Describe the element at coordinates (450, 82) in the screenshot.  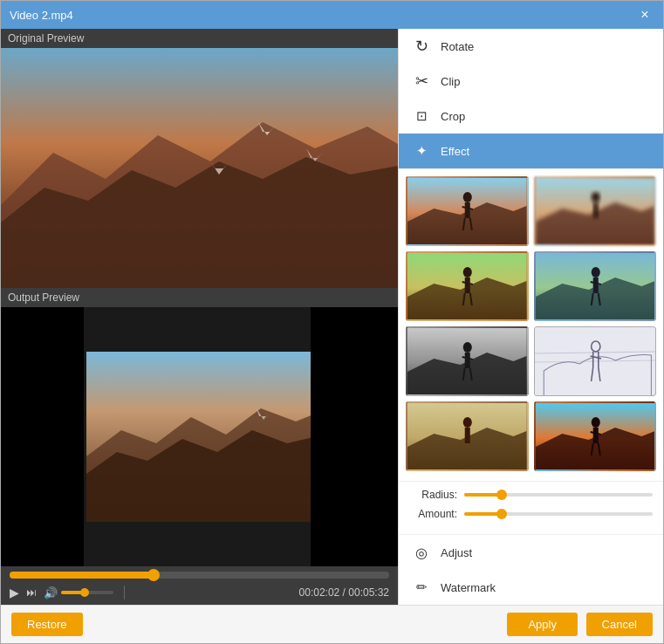
I see `clip-label: Clip` at that location.